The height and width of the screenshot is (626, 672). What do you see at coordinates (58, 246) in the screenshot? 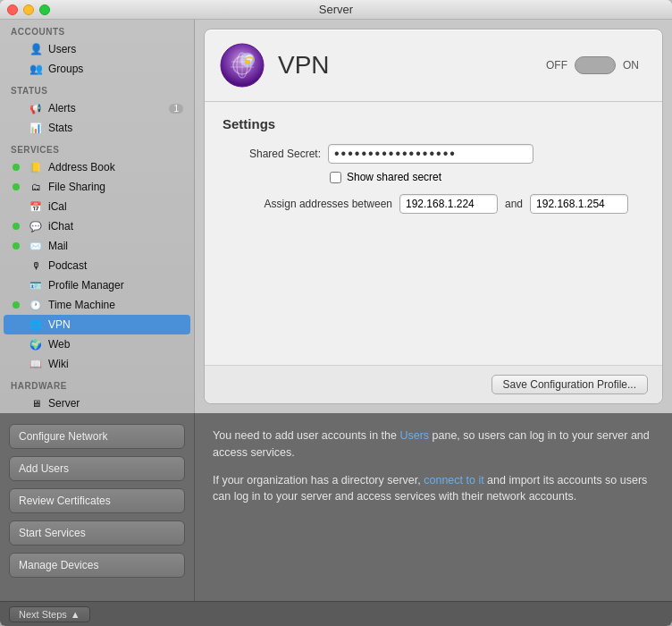
I see `mail-label: Mail` at bounding box center [58, 246].